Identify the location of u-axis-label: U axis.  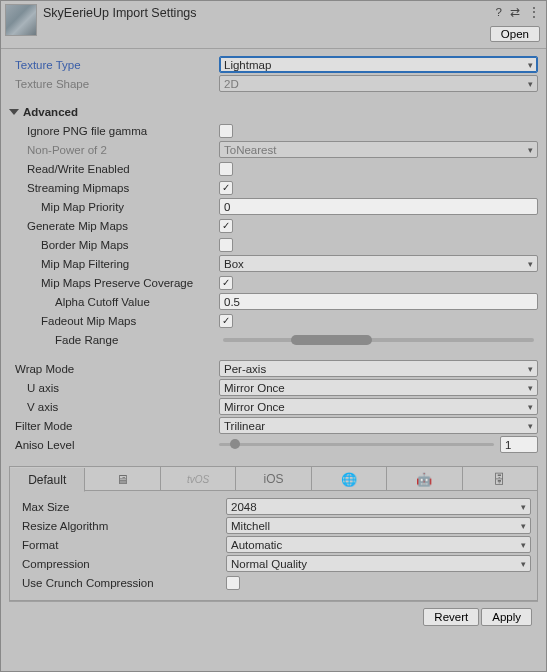
(114, 388).